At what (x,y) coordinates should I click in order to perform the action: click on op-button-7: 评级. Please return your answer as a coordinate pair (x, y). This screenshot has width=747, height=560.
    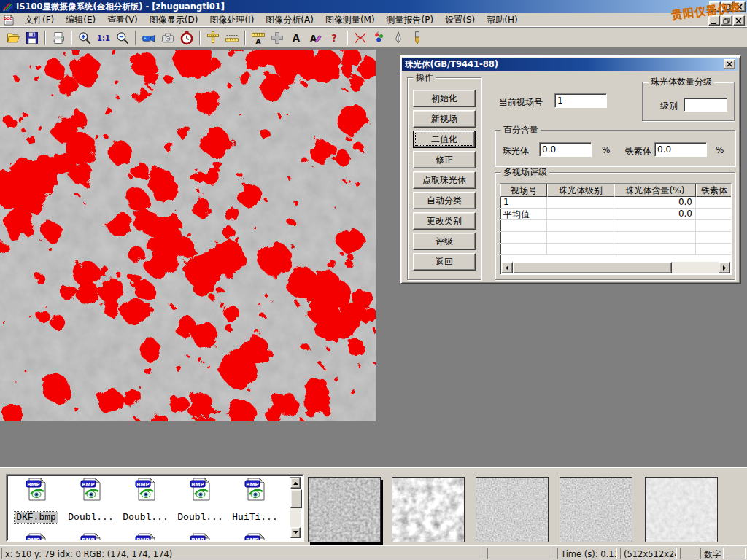
    Looking at the image, I should click on (444, 241).